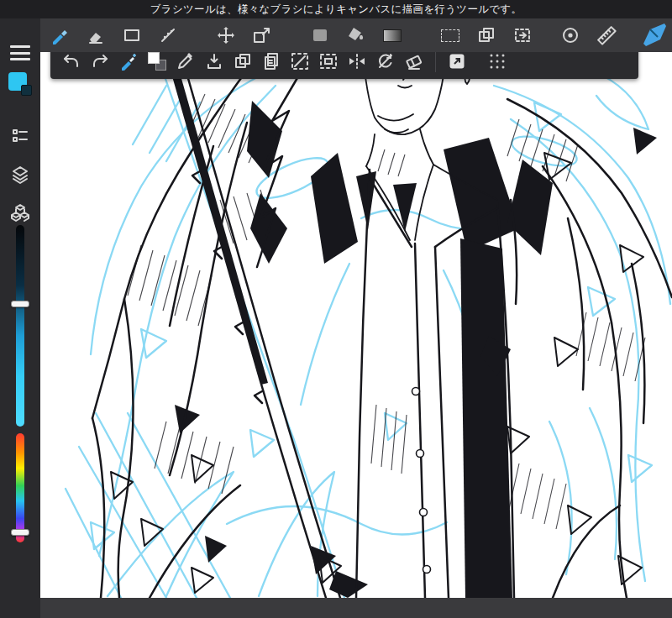  I want to click on gradient-tool-button, so click(392, 35).